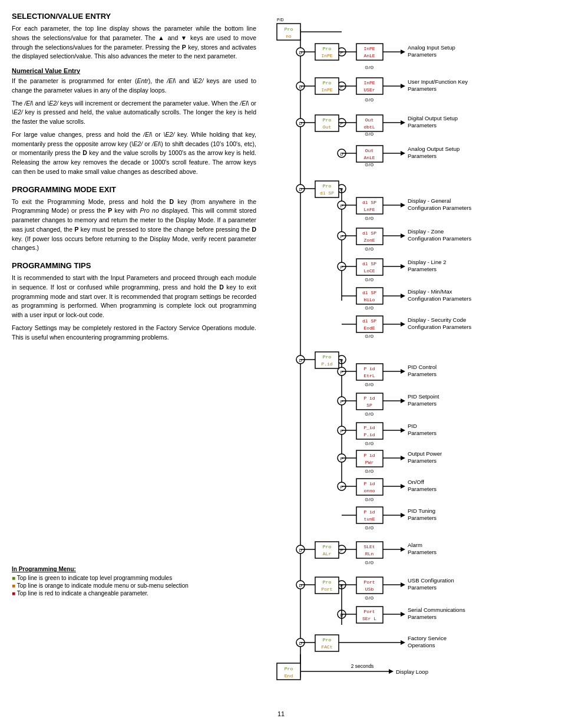  Describe the element at coordinates (326, 647) in the screenshot. I see `svg-text: FACt` at that location.